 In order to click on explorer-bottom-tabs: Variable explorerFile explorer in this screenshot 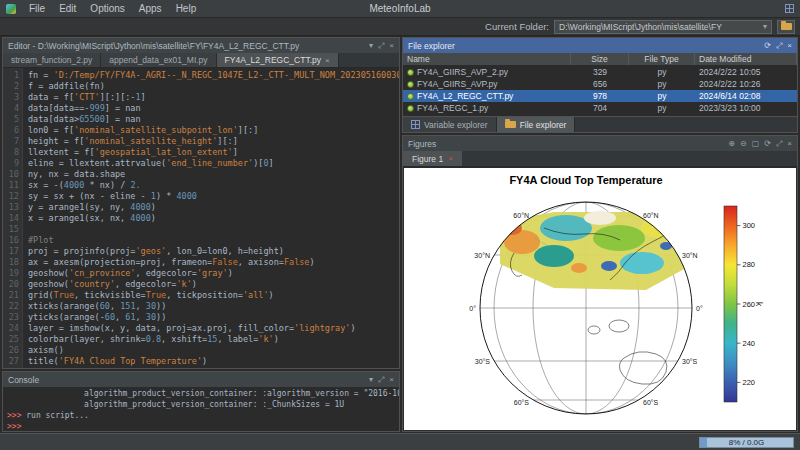, I will do `click(600, 124)`.